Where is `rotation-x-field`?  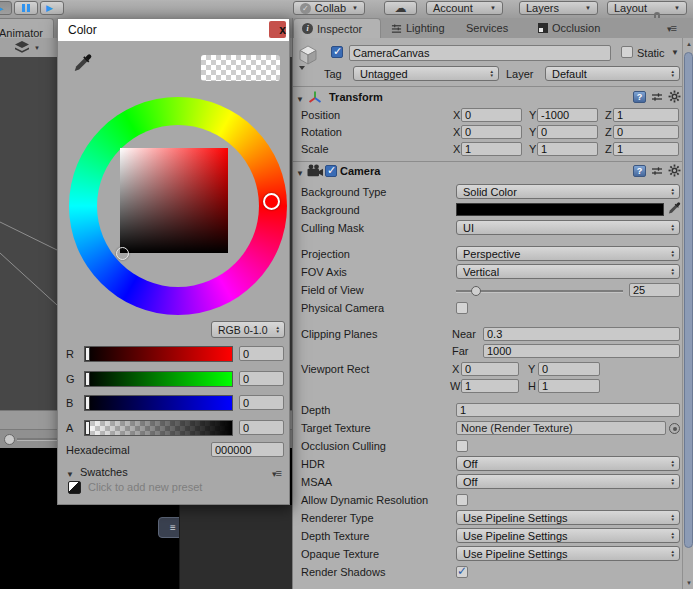 rotation-x-field is located at coordinates (492, 132).